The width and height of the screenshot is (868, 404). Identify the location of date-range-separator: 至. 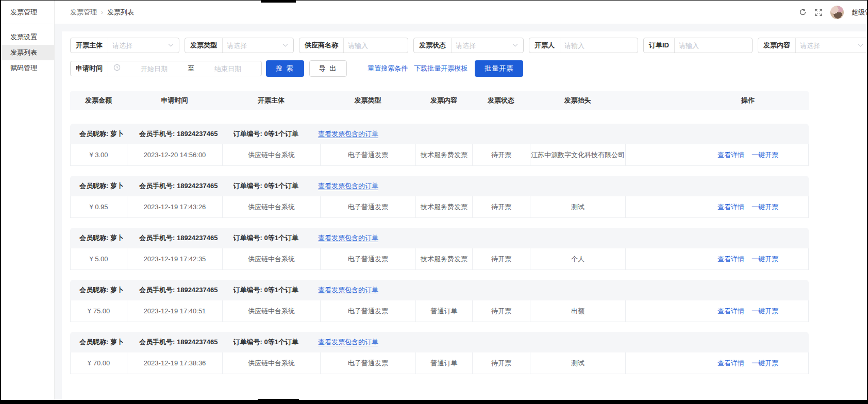
(191, 69).